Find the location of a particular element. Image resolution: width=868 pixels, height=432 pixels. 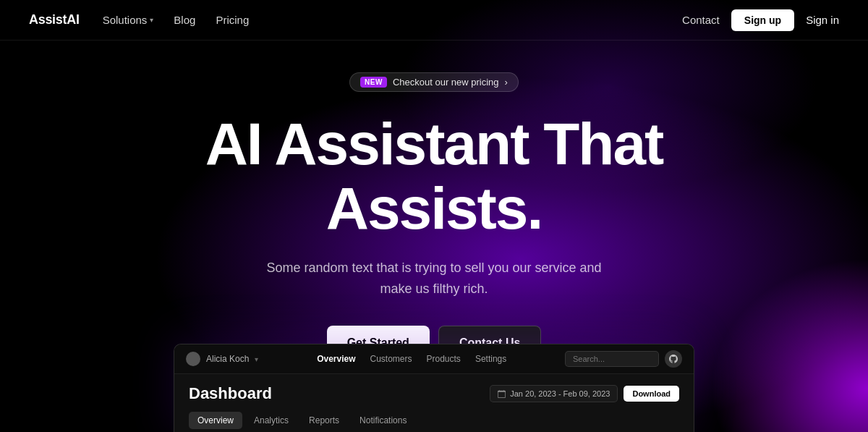

db-nav-overview: Overview is located at coordinates (336, 359).